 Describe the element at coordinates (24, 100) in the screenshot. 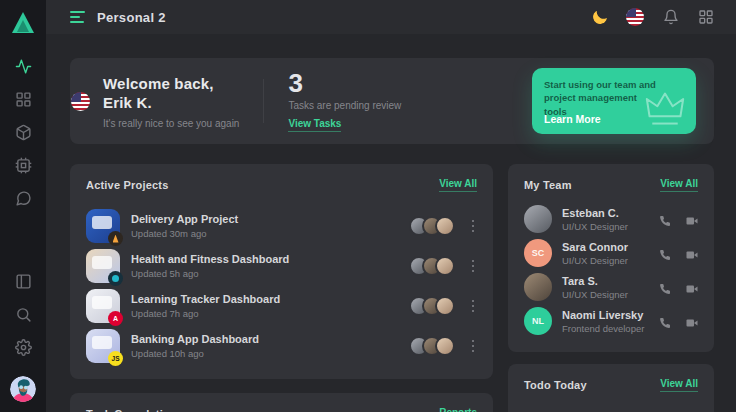

I see `dashboard-icon` at that location.